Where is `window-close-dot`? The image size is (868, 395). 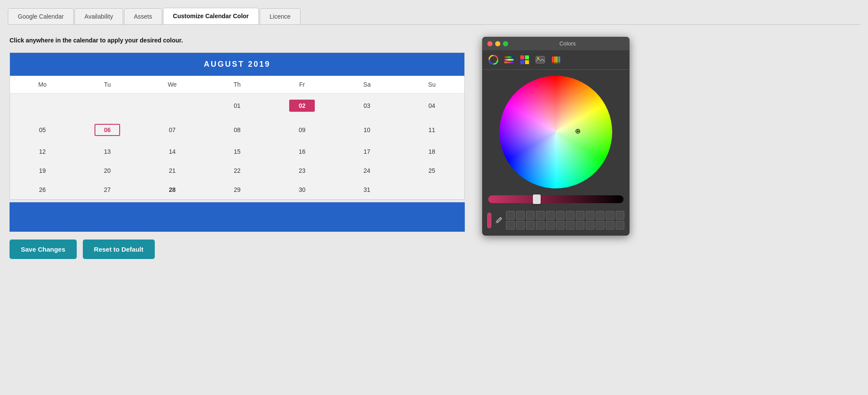
window-close-dot is located at coordinates (490, 44).